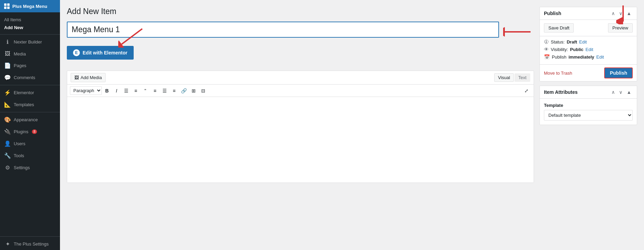  Describe the element at coordinates (300, 91) in the screenshot. I see `editor-toolbar: Paragraph B I ☰ ≡ " ≡ ☰ ≡ 🔗 ⊞ ⊟ ⤢` at that location.